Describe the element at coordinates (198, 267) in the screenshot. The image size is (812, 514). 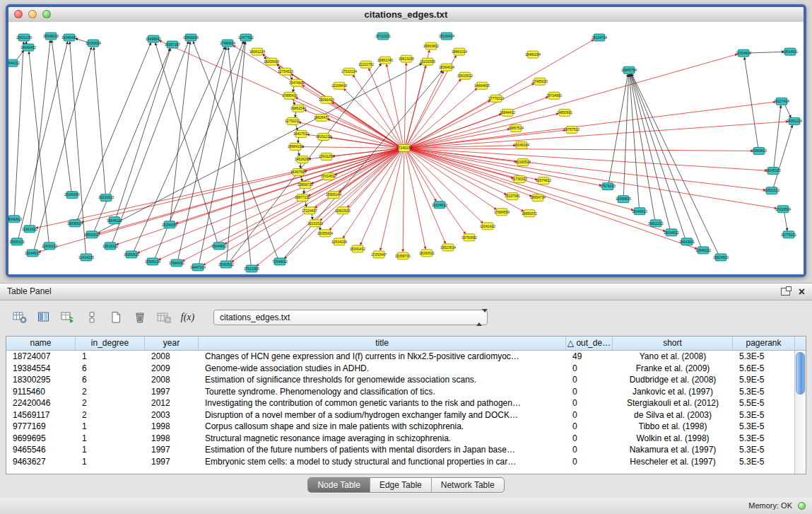
I see `graph-node: 19447314` at that location.